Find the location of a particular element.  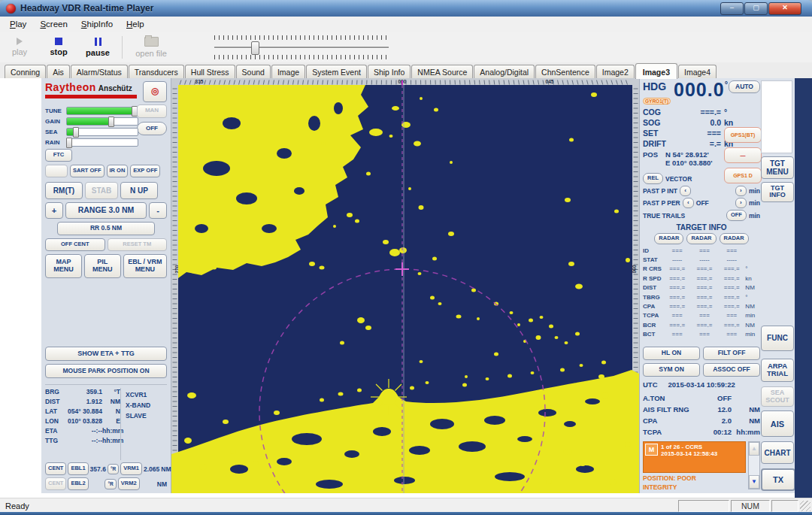

menu-screen: Screen is located at coordinates (53, 24).